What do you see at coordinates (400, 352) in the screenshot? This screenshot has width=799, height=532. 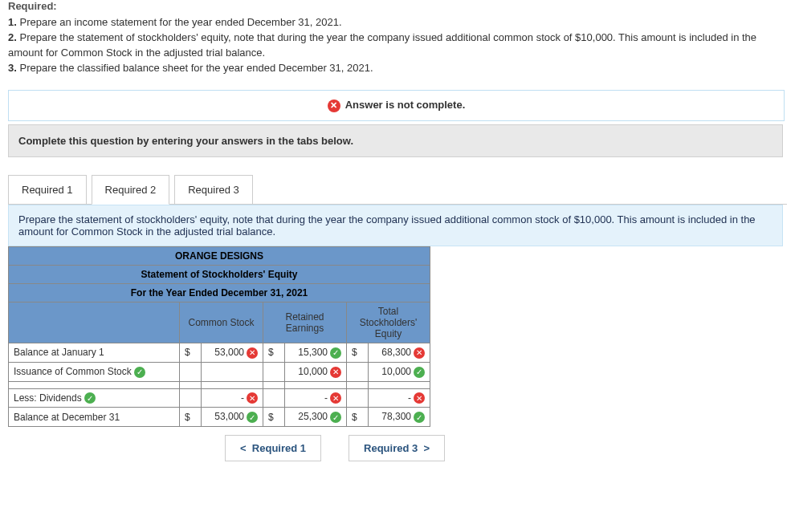 I see `value-cell: 68,300✕` at bounding box center [400, 352].